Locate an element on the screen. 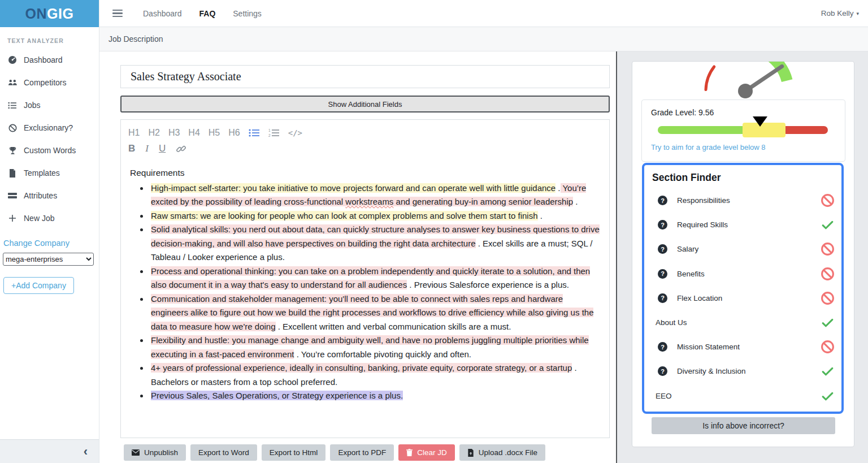 This screenshot has height=463, width=868. link-icon is located at coordinates (181, 149).